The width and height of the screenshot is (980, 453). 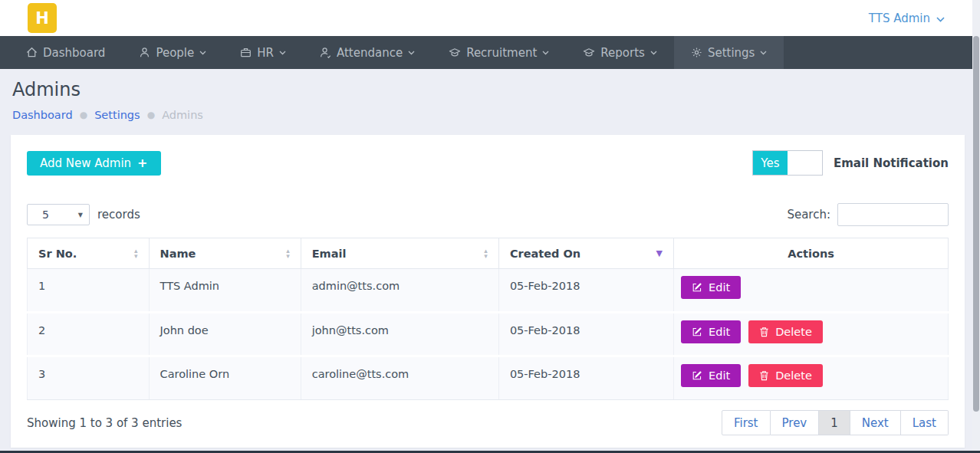 I want to click on cell-sr-no: 3, so click(x=89, y=379).